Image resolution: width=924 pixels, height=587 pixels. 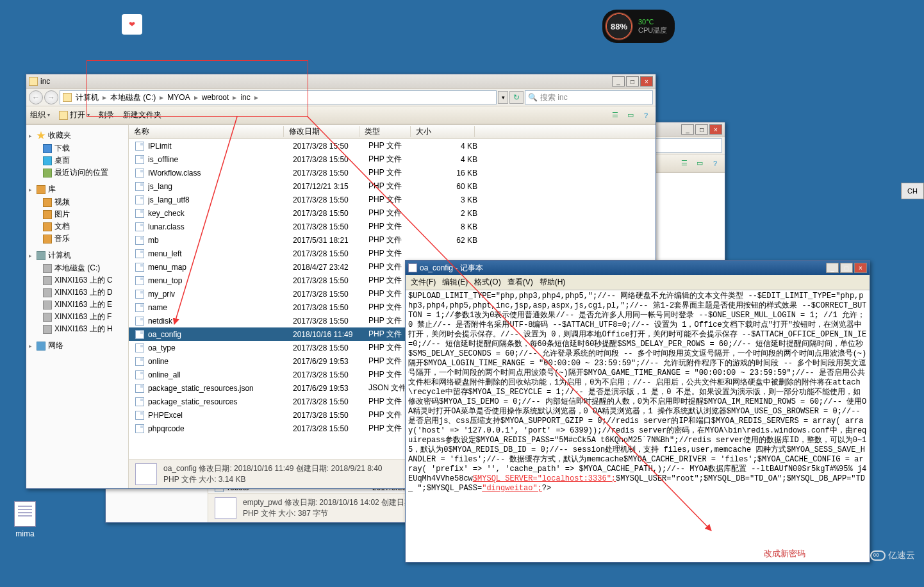 I want to click on download-icon, so click(x=47, y=149).